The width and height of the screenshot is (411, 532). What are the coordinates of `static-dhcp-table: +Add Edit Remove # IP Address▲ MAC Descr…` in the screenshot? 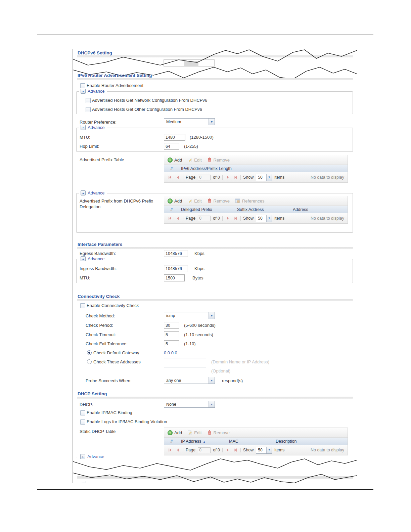 It's located at (256, 441).